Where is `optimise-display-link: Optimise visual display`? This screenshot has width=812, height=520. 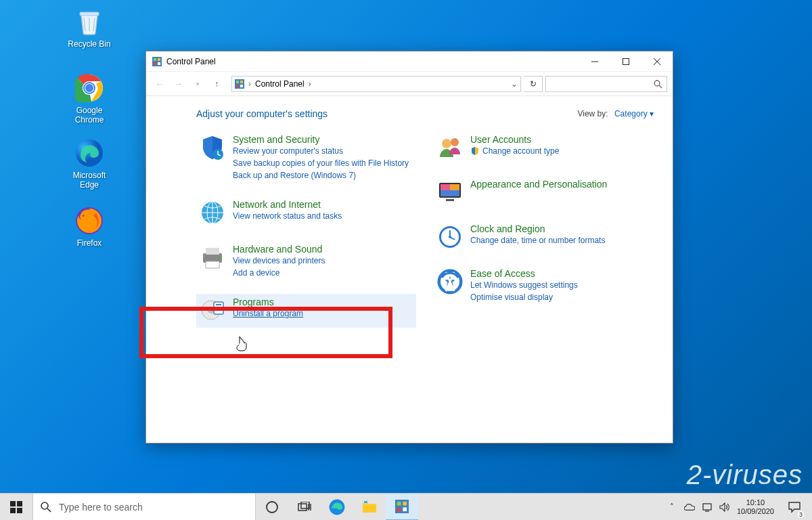 optimise-display-link: Optimise visual display is located at coordinates (524, 297).